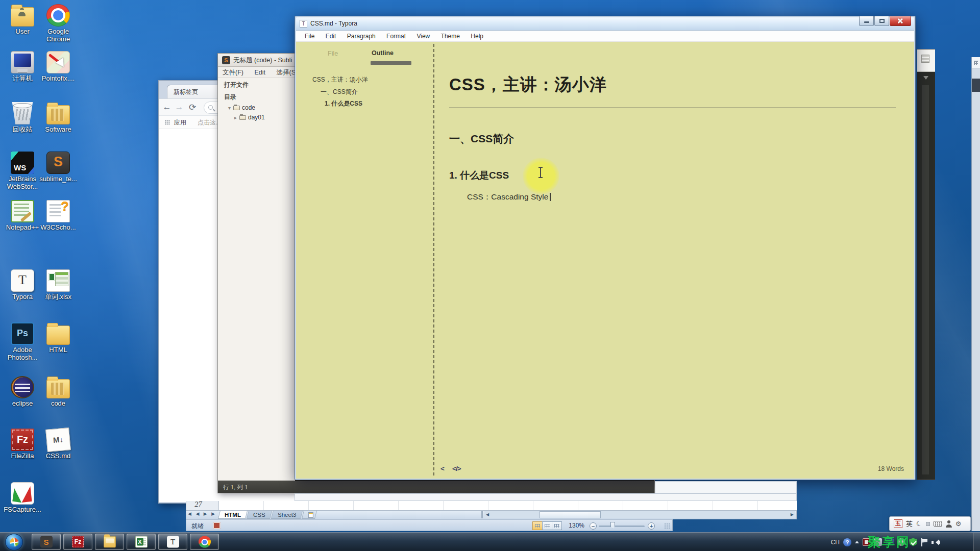  Describe the element at coordinates (605, 24) in the screenshot. I see `typora-title-bar: T CSS.md - Typora` at that location.